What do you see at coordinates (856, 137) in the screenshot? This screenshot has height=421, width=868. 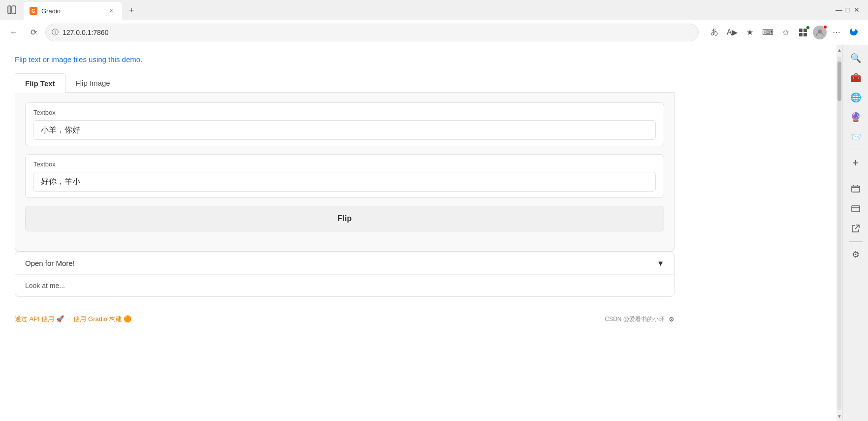 I see `send-icon: 📨` at bounding box center [856, 137].